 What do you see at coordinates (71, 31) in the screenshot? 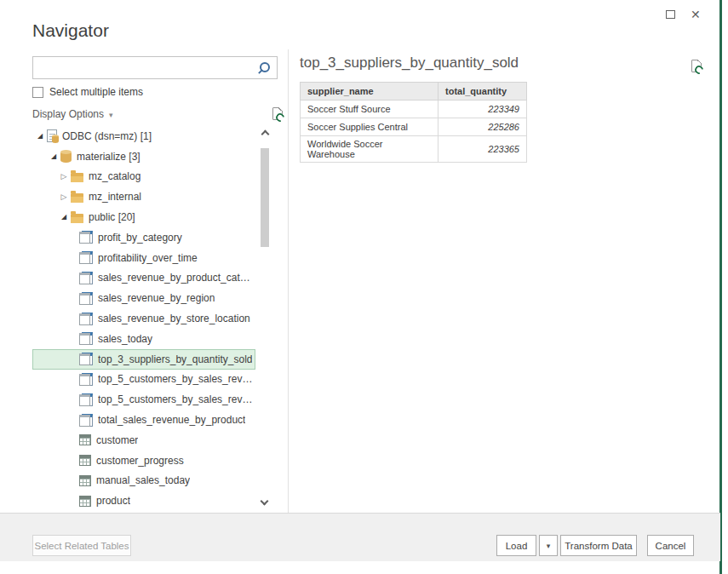
I see `dialog-title: Navigator` at bounding box center [71, 31].